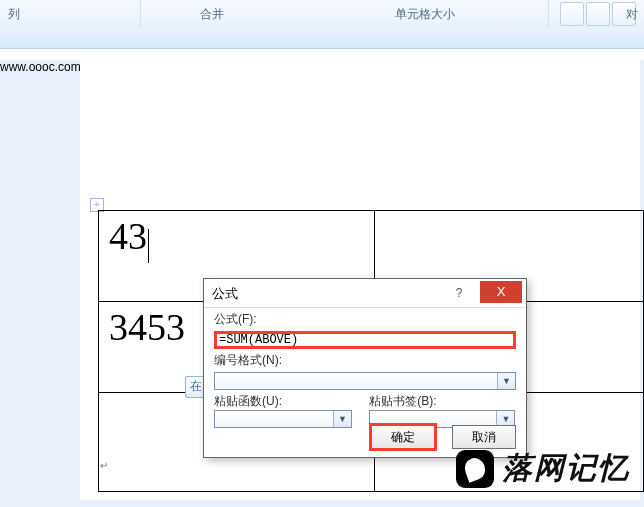 This screenshot has height=507, width=644. I want to click on close-button: X, so click(501, 292).